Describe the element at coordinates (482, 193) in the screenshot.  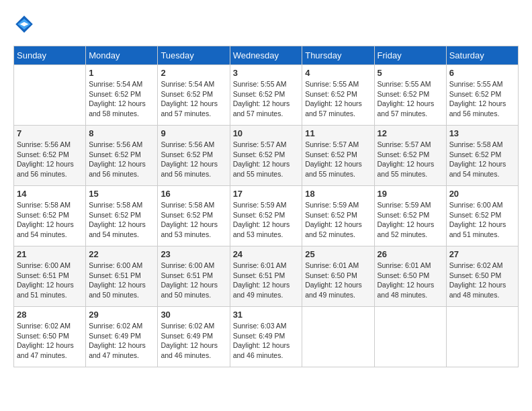
I see `day-number: 20` at that location.